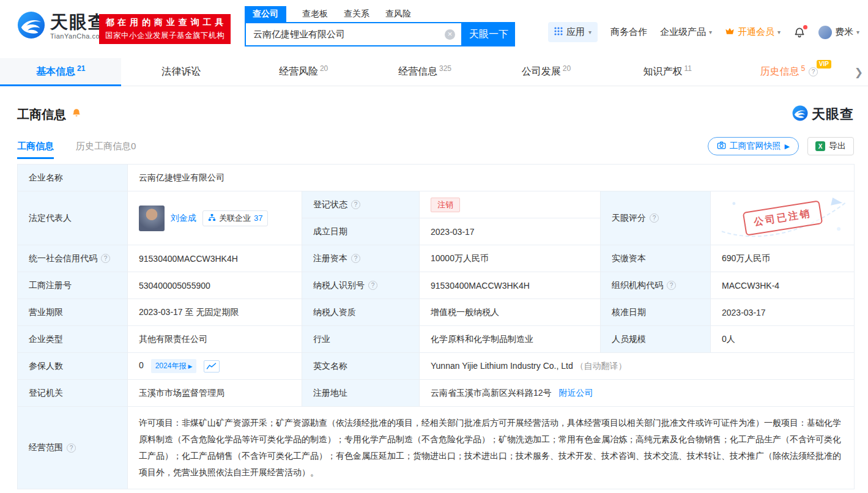 This screenshot has width=868, height=493. I want to click on tab-label: 公司发展, so click(541, 72).